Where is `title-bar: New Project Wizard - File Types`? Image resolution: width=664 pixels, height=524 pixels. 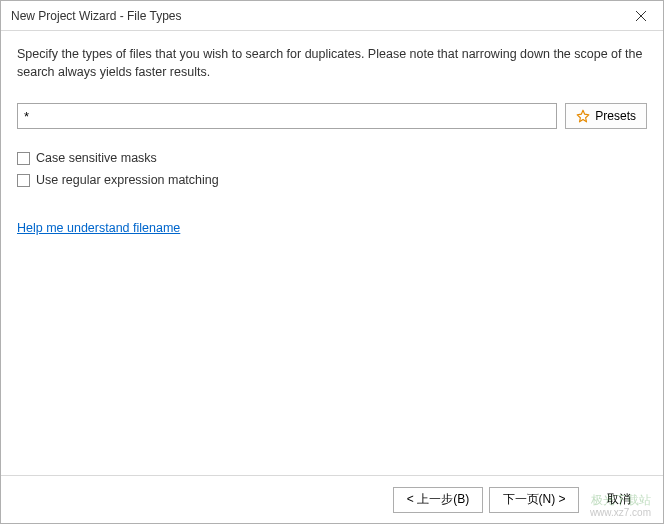 title-bar: New Project Wizard - File Types is located at coordinates (332, 16).